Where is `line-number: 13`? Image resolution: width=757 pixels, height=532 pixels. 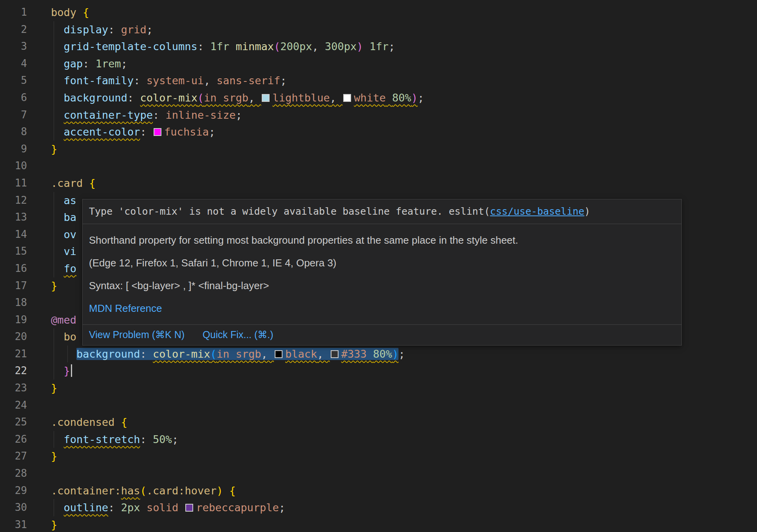
line-number: 13 is located at coordinates (19, 217).